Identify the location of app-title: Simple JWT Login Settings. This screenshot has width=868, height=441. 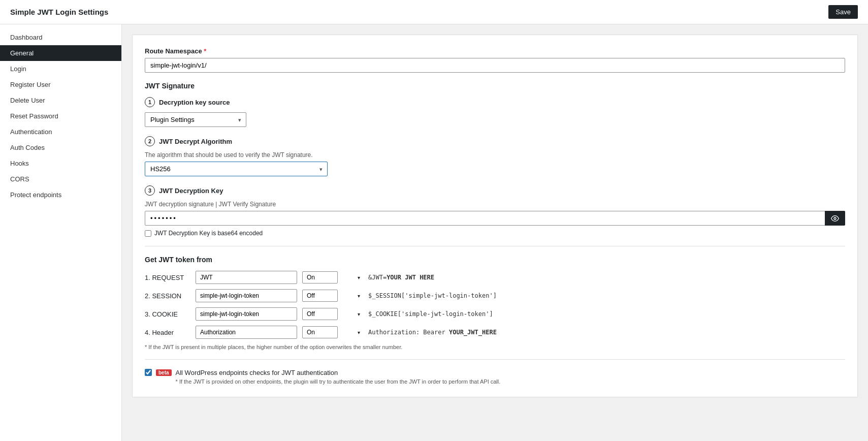
(59, 12).